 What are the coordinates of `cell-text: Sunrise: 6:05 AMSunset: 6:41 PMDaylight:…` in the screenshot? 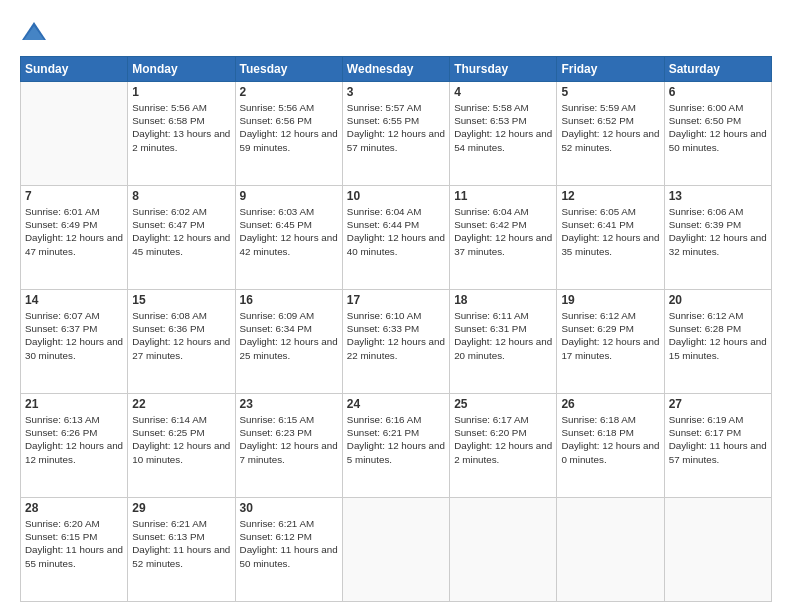 It's located at (610, 232).